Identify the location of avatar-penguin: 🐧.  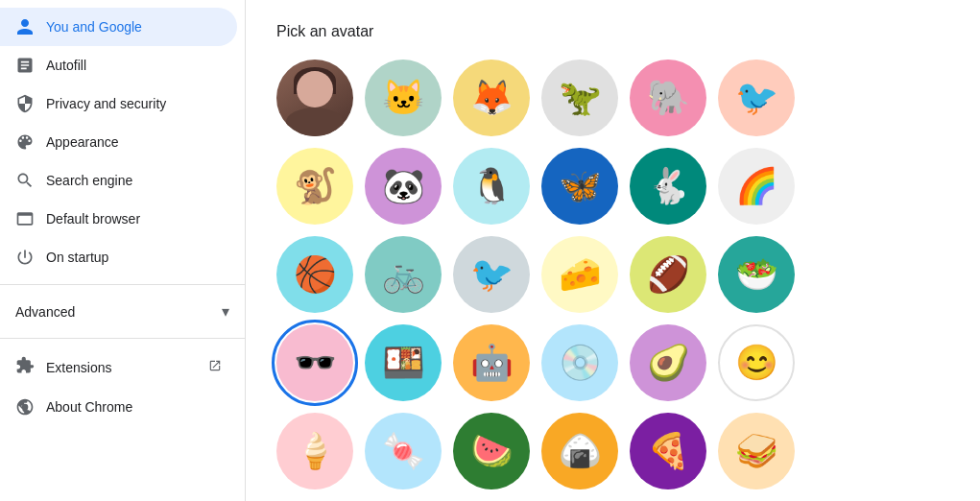
(491, 186).